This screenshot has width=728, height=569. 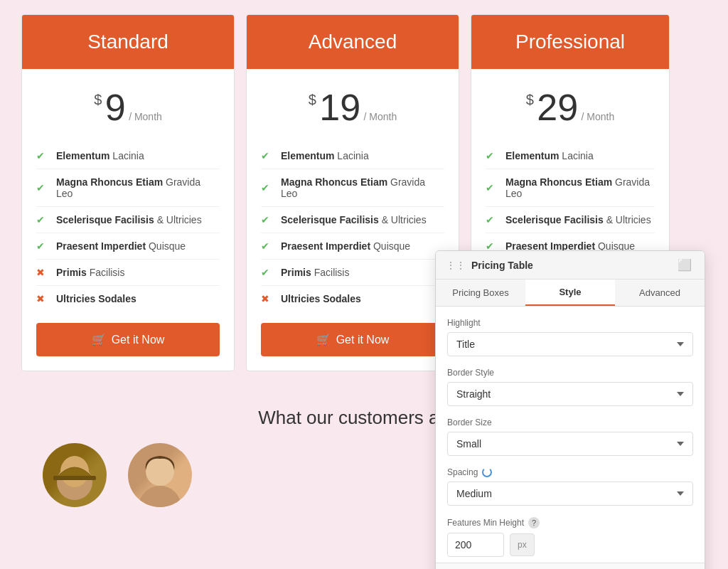 I want to click on card-features-advanced: ✔ Elementum Lacinia ✔ Magna Rhoncus Etia…, so click(x=353, y=228).